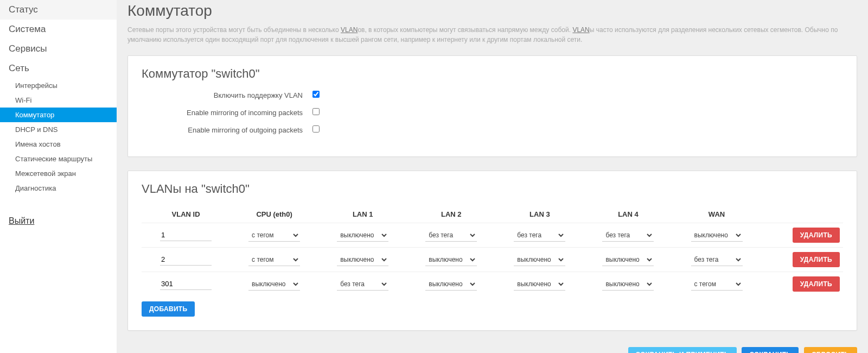 Image resolution: width=868 pixels, height=353 pixels. Describe the element at coordinates (802, 215) in the screenshot. I see `col-actions` at that location.